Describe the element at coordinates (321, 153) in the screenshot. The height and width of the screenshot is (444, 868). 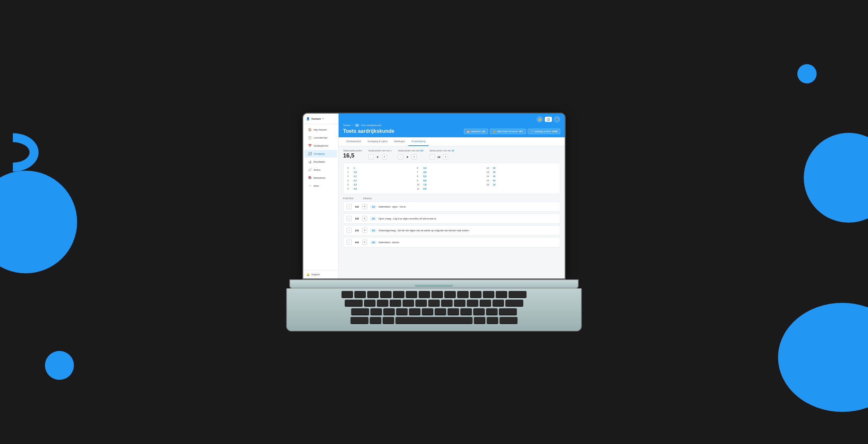
I see `sidebar-item-voortgang: 🔄 Voortgang` at that location.